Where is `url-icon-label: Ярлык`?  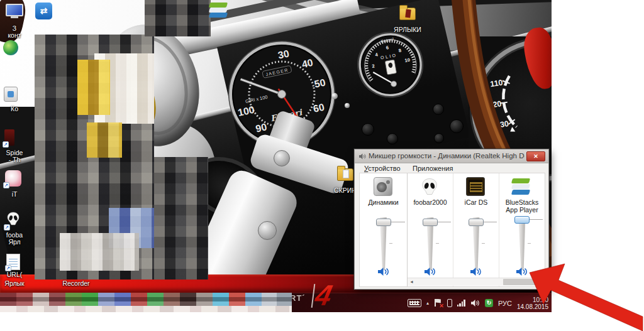
url-icon-label: Ярлык is located at coordinates (14, 284).